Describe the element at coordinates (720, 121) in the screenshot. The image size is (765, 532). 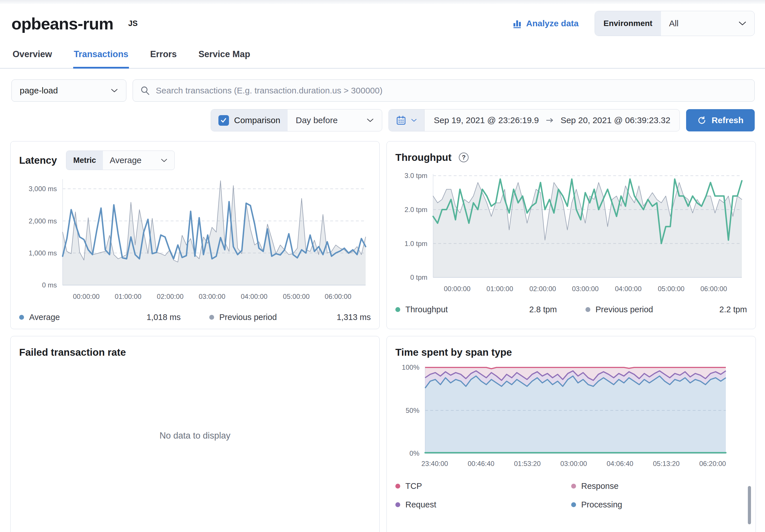
I see `refresh-button: Refresh` at that location.